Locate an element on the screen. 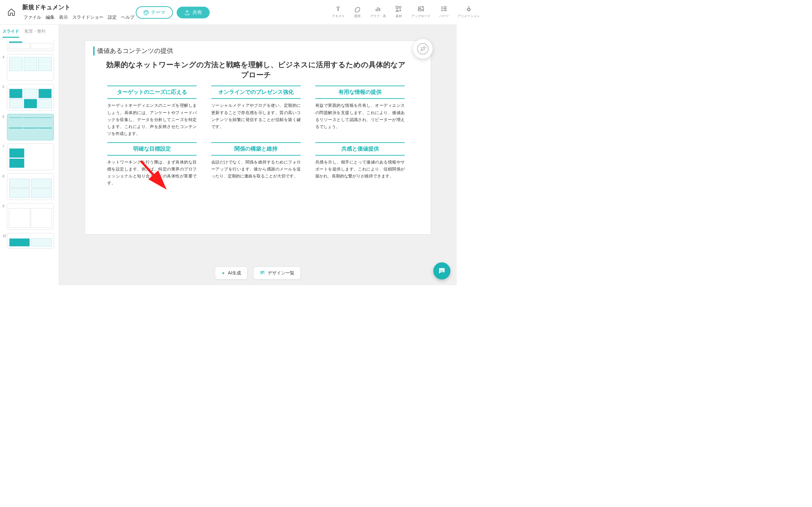 This screenshot has width=812, height=507. slide-thumbnails: 4 5 6 7 8 9 10 is located at coordinates (30, 161).